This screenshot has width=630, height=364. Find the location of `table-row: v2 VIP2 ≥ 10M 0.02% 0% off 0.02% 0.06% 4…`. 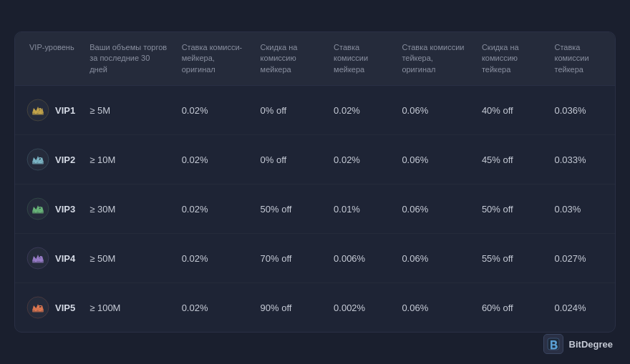

table-row: v2 VIP2 ≥ 10M 0.02% 0% off 0.02% 0.06% 4… is located at coordinates (315, 160).